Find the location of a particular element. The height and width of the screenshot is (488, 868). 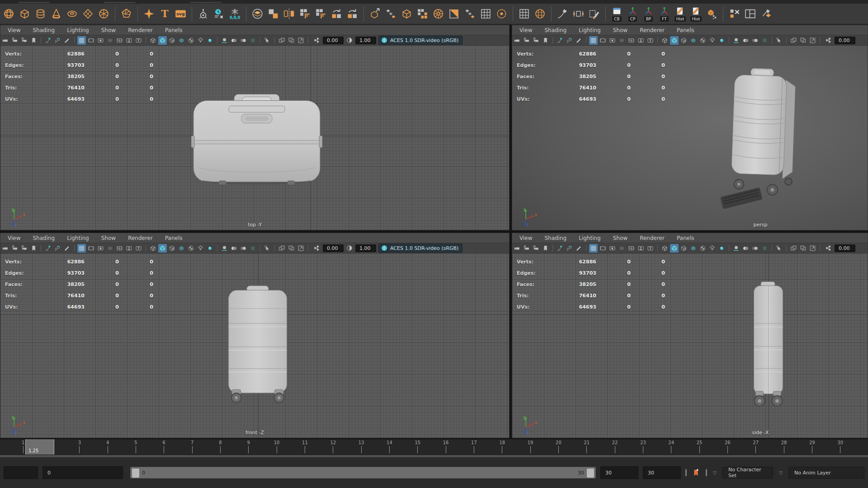

remesh-tool is located at coordinates (353, 14).